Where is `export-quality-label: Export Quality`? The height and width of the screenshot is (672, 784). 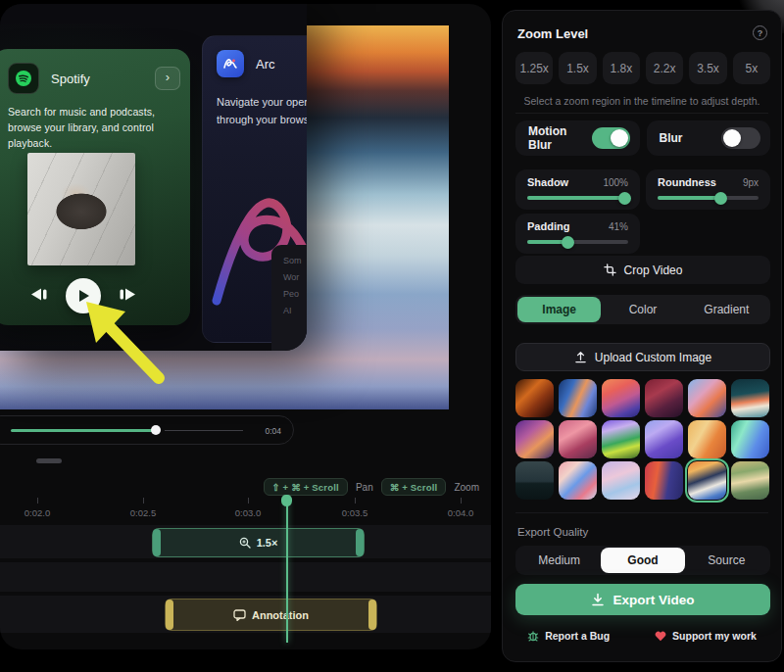 export-quality-label: Export Quality is located at coordinates (553, 532).